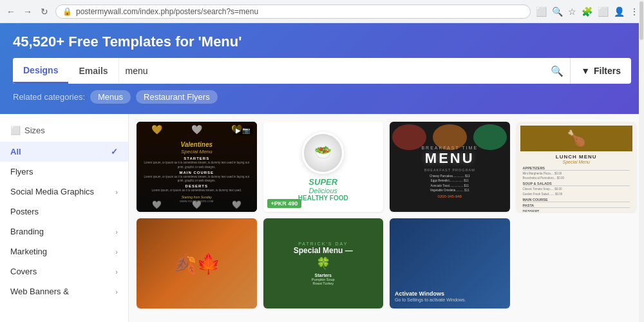  Describe the element at coordinates (28, 251) in the screenshot. I see `sidebar-item-label: Marketing` at that location.